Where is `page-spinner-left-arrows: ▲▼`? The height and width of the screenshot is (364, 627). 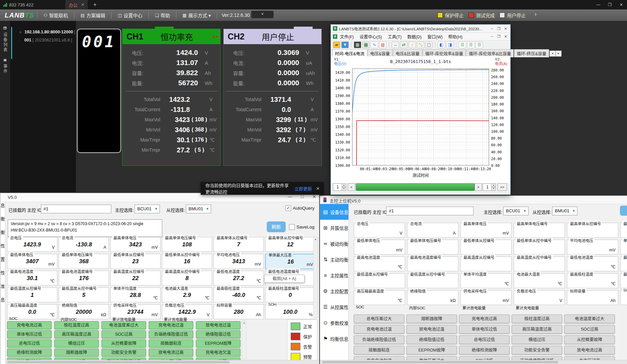
page-spinner-left-arrows: ▲▼ is located at coordinates (344, 187).